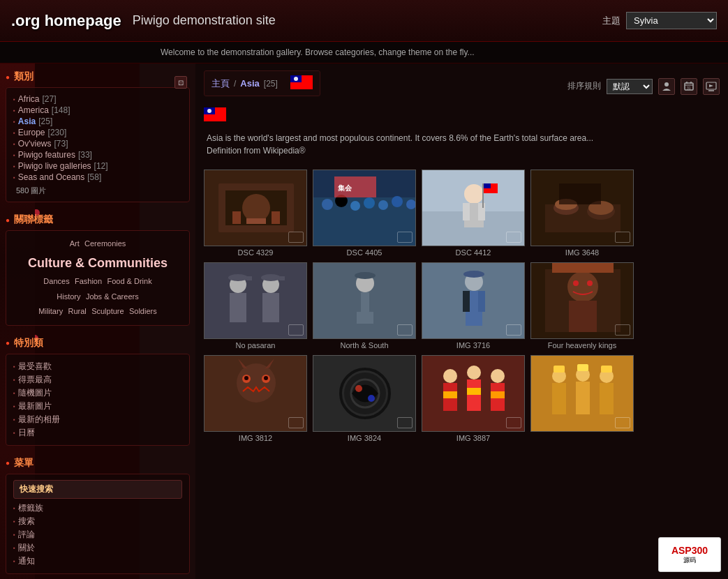 The height and width of the screenshot is (579, 728). What do you see at coordinates (98, 561) in the screenshot?
I see `sidebar-item-notifications: 通知` at bounding box center [98, 561].